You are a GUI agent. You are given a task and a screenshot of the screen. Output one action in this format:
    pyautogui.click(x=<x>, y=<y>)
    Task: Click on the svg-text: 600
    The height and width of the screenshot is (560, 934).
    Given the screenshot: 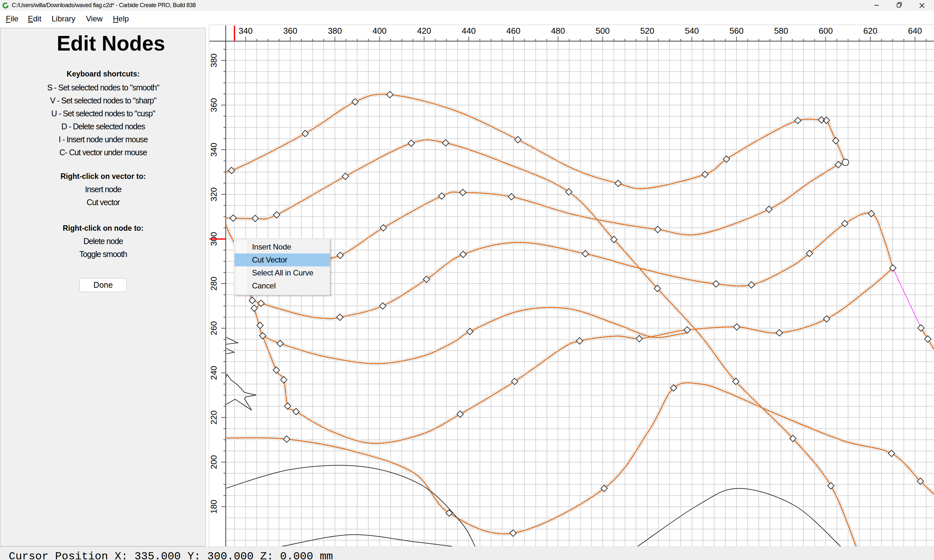 What is the action you would take?
    pyautogui.click(x=826, y=31)
    